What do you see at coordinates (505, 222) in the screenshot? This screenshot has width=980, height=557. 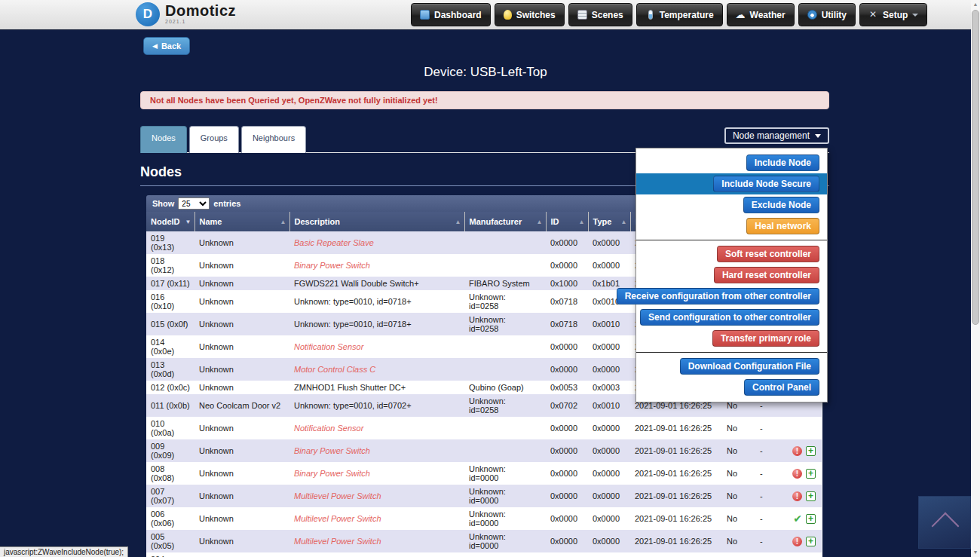 I see `column-header-manufacturer: Manufacturer▲` at bounding box center [505, 222].